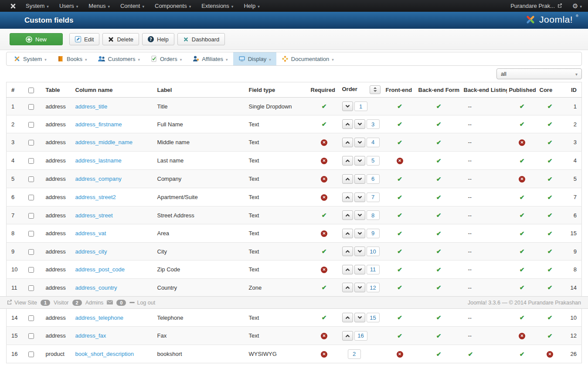 This screenshot has width=588, height=372. Describe the element at coordinates (217, 6) in the screenshot. I see `menu-extensions: Extensions` at that location.